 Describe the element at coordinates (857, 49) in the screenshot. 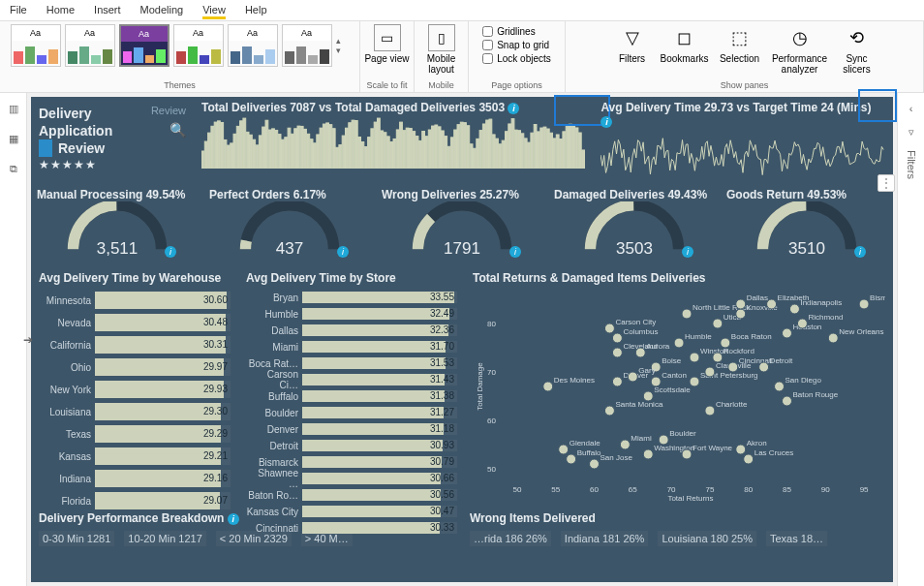

I see `sync-slicers-button: ⟲Sync slicers` at that location.